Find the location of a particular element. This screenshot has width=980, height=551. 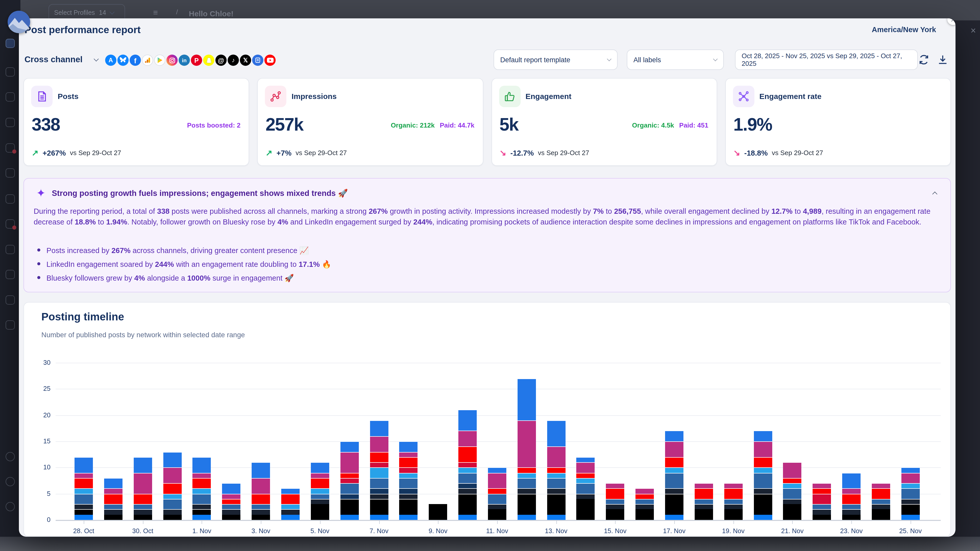

bar-2-nov is located at coordinates (231, 502).